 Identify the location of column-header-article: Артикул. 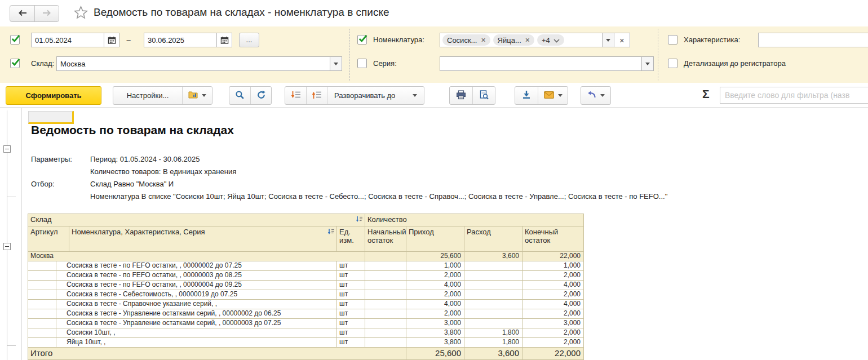
(48, 239).